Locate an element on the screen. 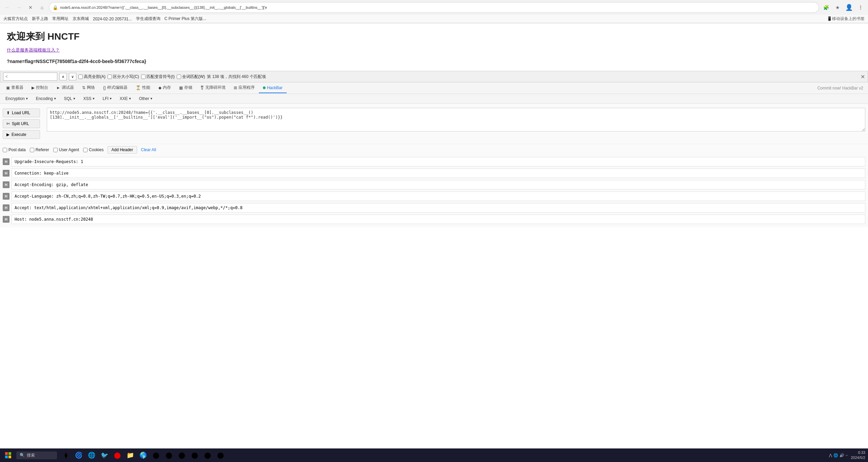 This screenshot has height=462, width=868. page-title: 欢迎来到 HNCTF is located at coordinates (434, 37).